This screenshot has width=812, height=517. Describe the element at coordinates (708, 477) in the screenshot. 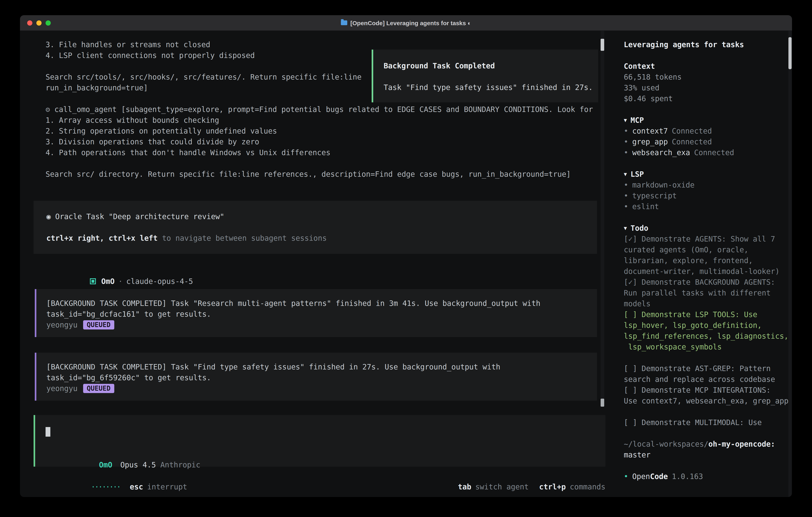

I see `app-version: •OpenCode1.0.163` at that location.